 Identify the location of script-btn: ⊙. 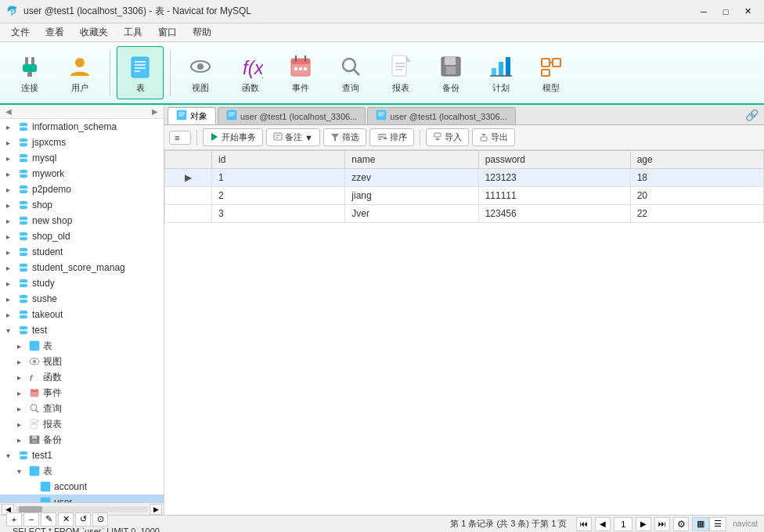
(100, 519).